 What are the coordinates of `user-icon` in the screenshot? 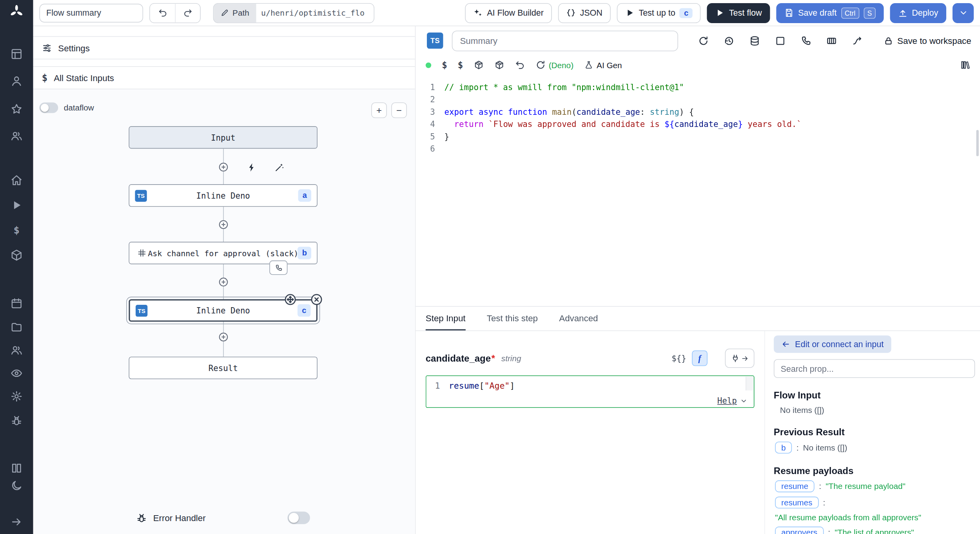 It's located at (16, 81).